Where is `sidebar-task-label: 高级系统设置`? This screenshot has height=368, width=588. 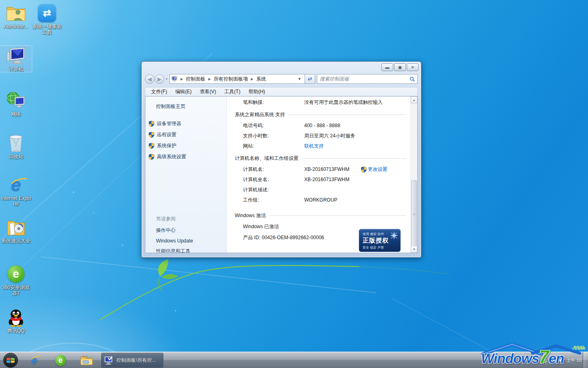
sidebar-task-label: 高级系统设置 is located at coordinates (172, 157).